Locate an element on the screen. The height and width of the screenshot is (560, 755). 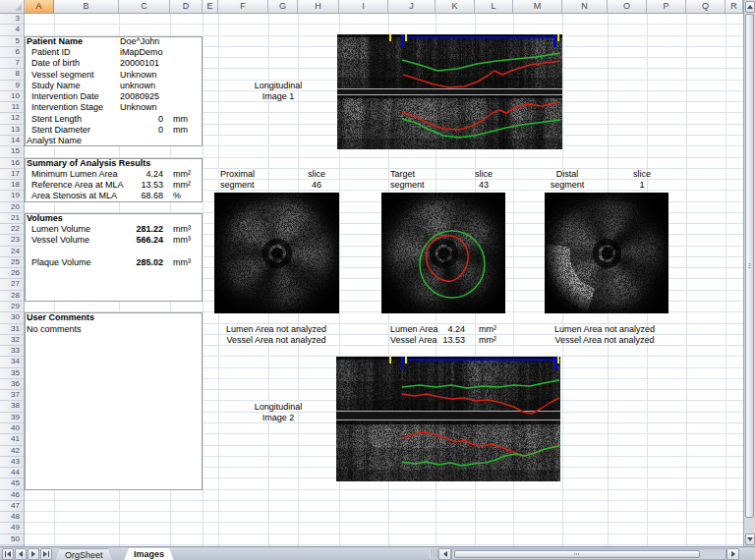
proximal-slice-label: slice is located at coordinates (317, 175).